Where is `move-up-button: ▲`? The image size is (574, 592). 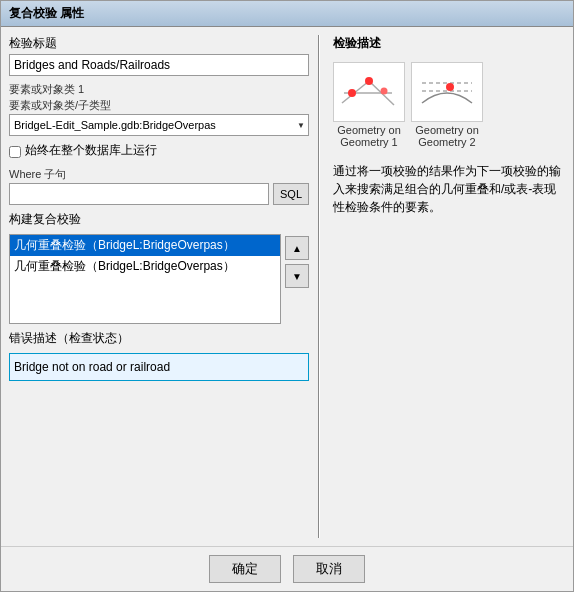 move-up-button: ▲ is located at coordinates (297, 248).